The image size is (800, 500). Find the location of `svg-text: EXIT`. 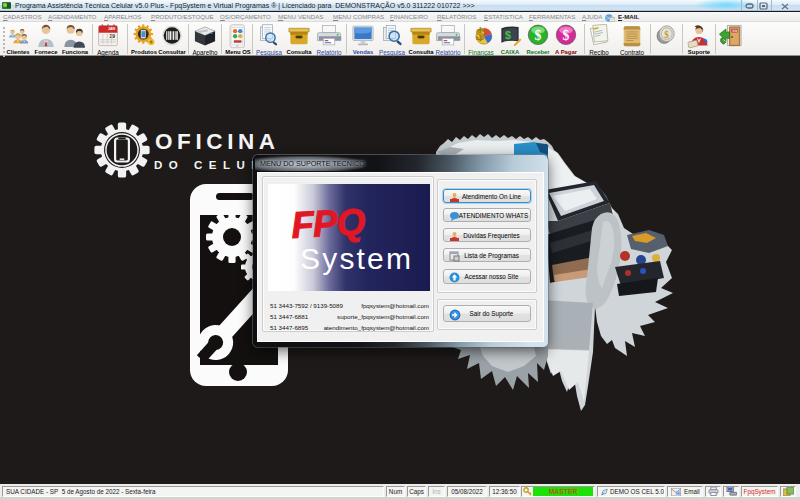

svg-text: EXIT is located at coordinates (735, 31).